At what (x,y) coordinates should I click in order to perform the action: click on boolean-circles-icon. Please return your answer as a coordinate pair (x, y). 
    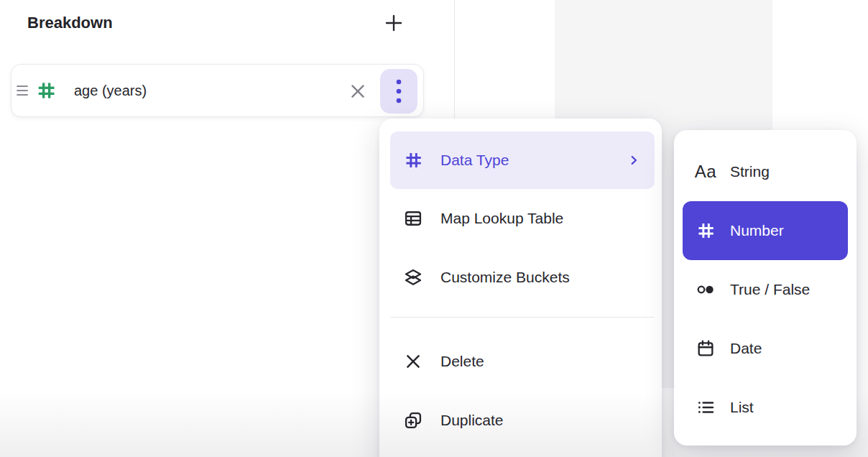
    Looking at the image, I should click on (706, 290).